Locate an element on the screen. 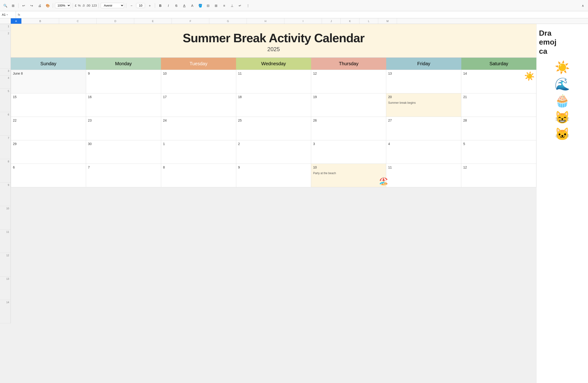  align-button: ≡ is located at coordinates (224, 5).